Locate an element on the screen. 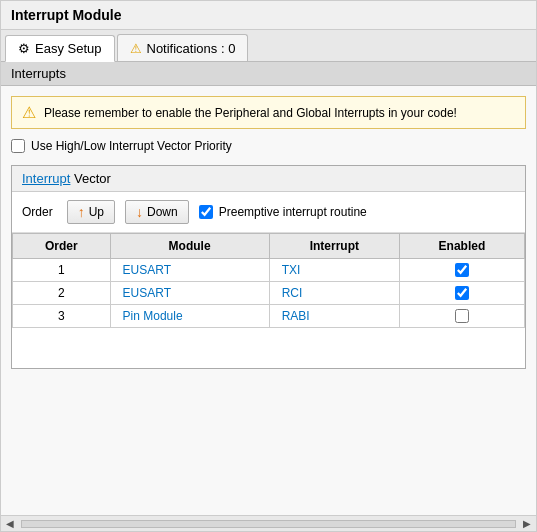  table-padding is located at coordinates (268, 348).